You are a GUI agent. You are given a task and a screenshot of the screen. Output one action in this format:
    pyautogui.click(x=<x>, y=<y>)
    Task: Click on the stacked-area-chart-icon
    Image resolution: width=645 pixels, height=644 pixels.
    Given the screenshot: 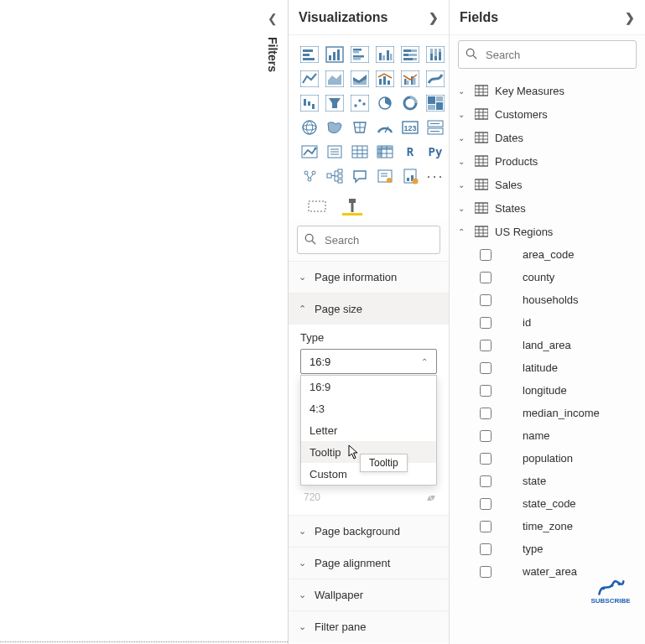 What is the action you would take?
    pyautogui.click(x=360, y=79)
    